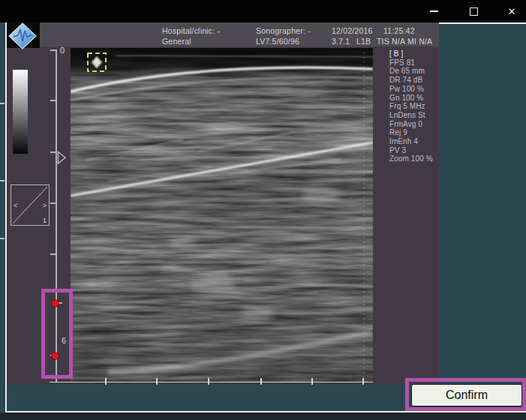 The image size is (526, 420). What do you see at coordinates (278, 41) in the screenshot?
I see `probe-label: LV7.5/60/96` at bounding box center [278, 41].